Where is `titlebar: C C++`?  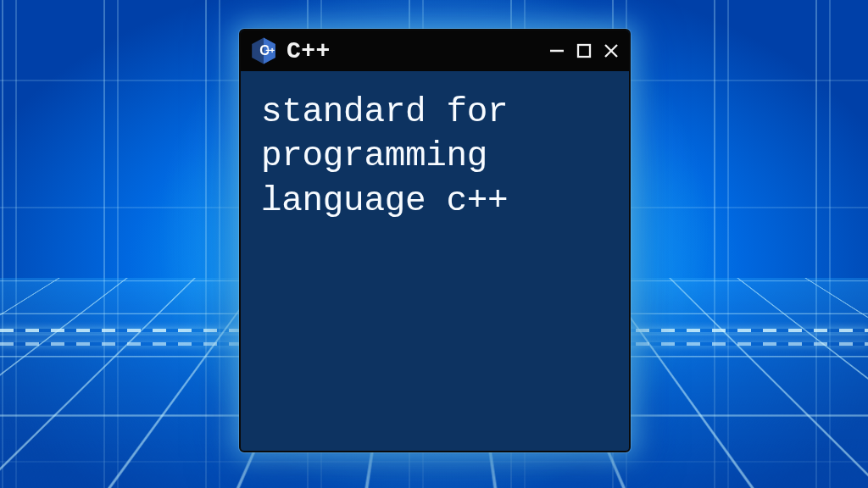 titlebar: C C++ is located at coordinates (435, 51).